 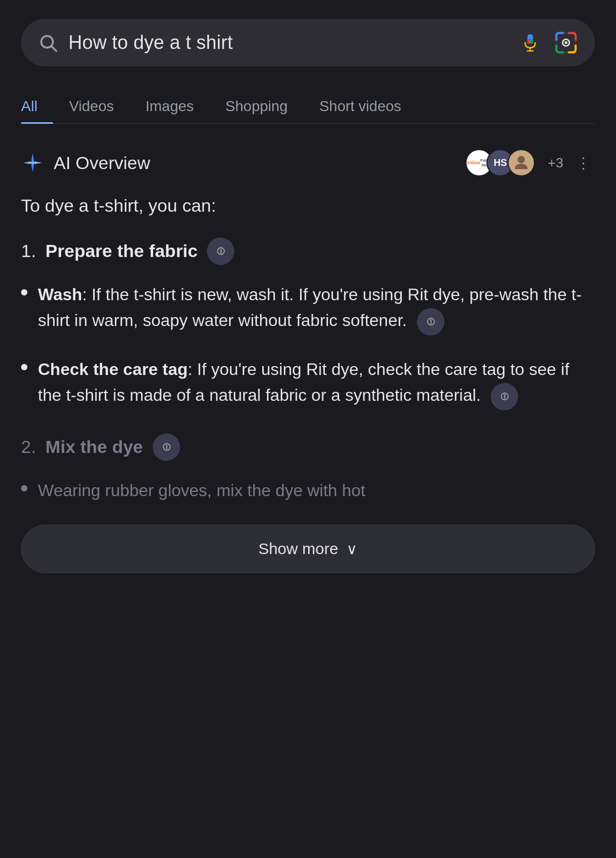 I want to click on bullet-dot, so click(x=24, y=292).